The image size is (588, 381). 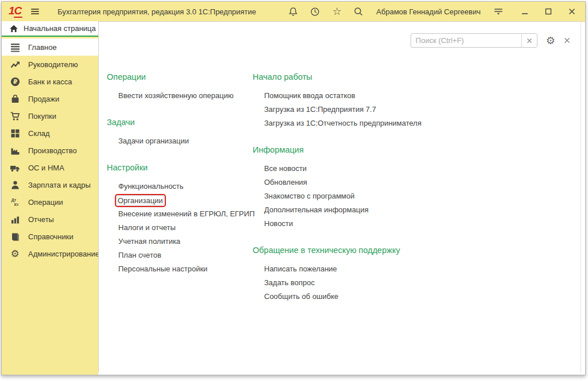 What do you see at coordinates (53, 64) in the screenshot?
I see `sidebar-item-label: Руководителю` at bounding box center [53, 64].